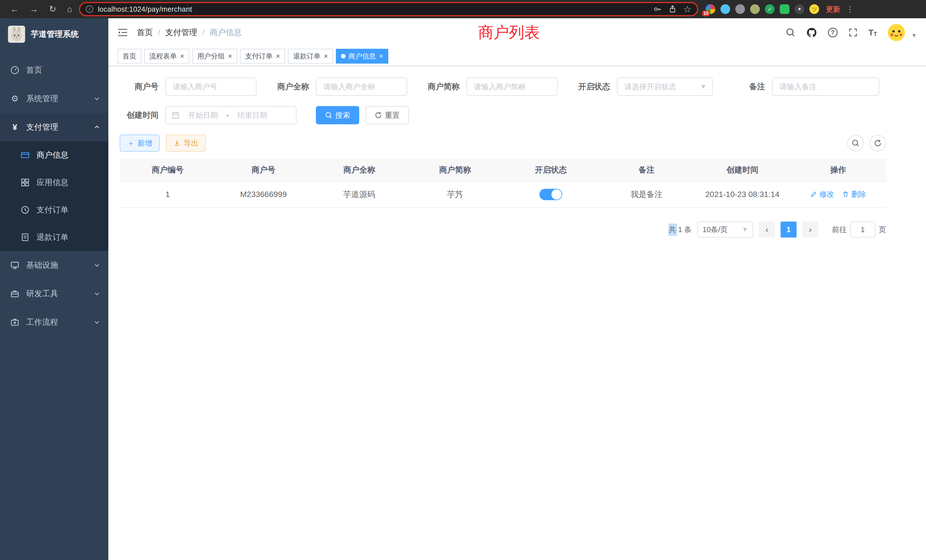 This screenshot has height=560, width=926. Describe the element at coordinates (863, 229) in the screenshot. I see `jump-page-input` at that location.